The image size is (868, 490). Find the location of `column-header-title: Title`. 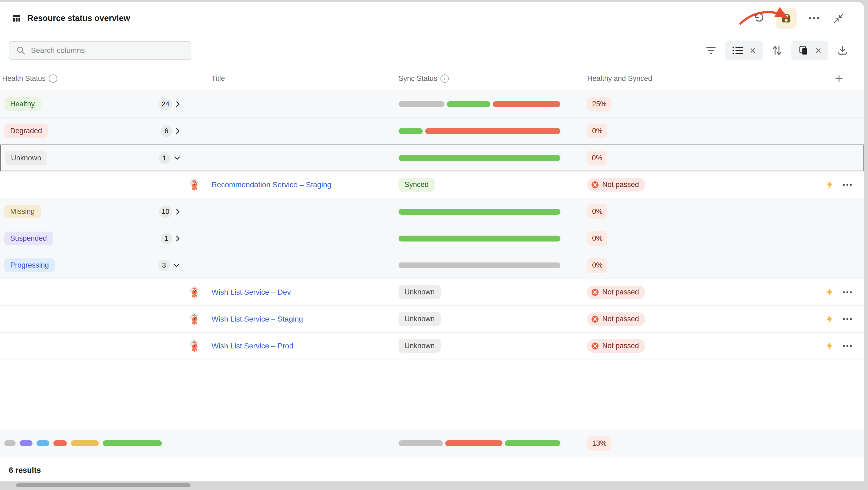

column-header-title: Title is located at coordinates (302, 79).